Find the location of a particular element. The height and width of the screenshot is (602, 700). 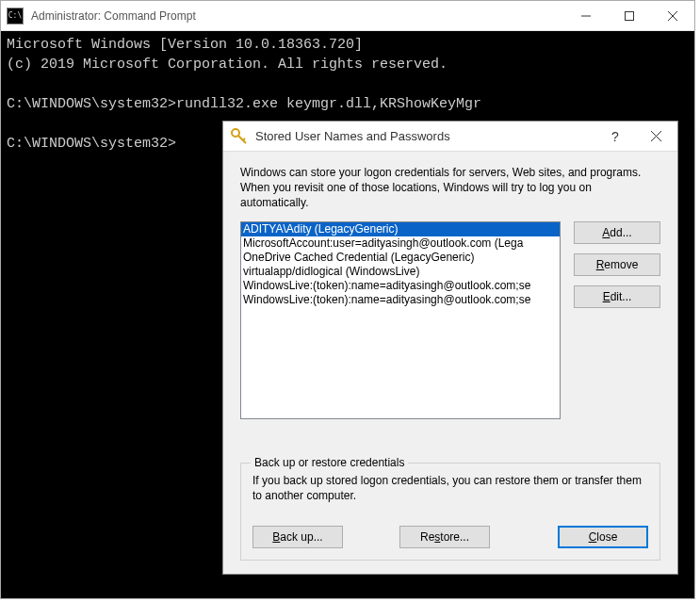

dialog-close-button is located at coordinates (656, 137).